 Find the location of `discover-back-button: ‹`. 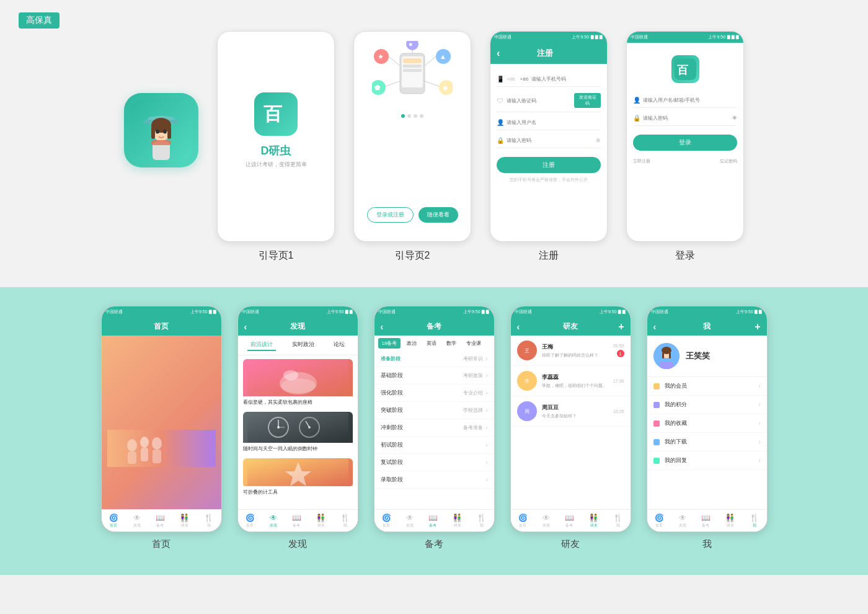

discover-back-button: ‹ is located at coordinates (246, 327).